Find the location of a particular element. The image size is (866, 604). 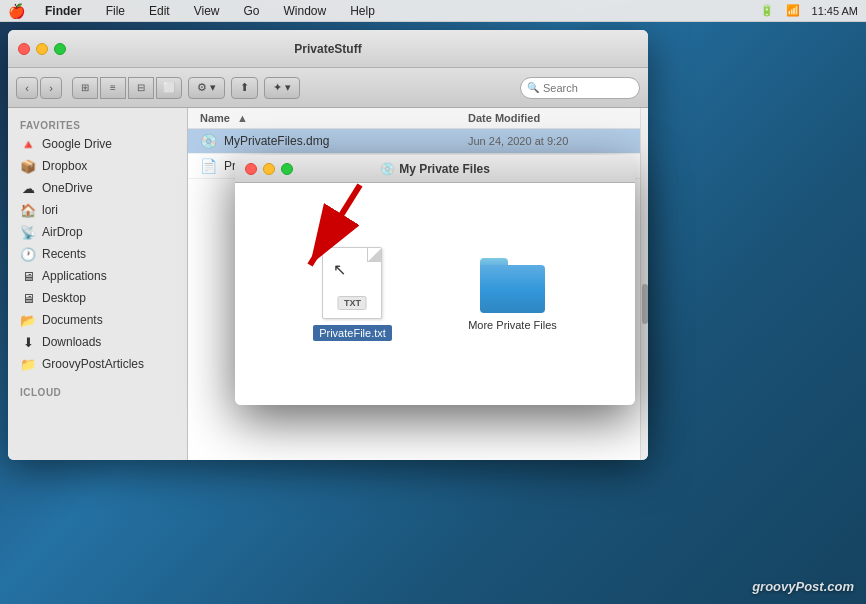

recents-icon: 🕐 is located at coordinates (28, 254).